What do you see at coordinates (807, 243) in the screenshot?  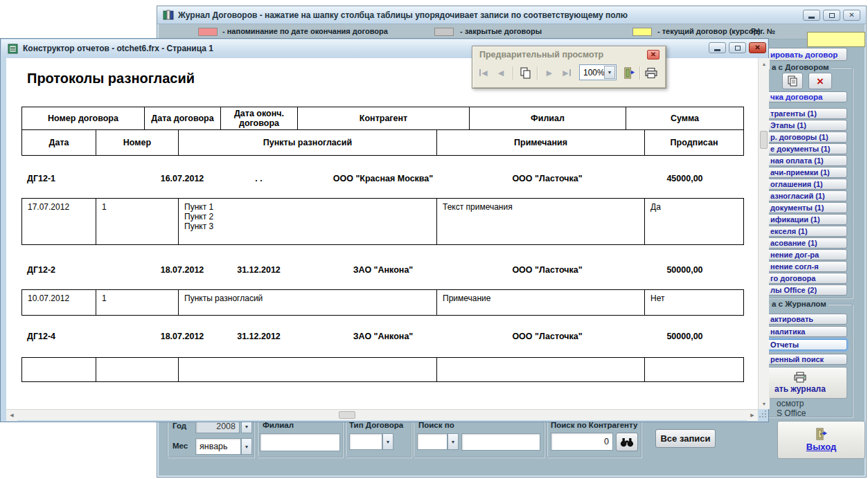 I see `sidebar-item-approval: асование (1)` at bounding box center [807, 243].